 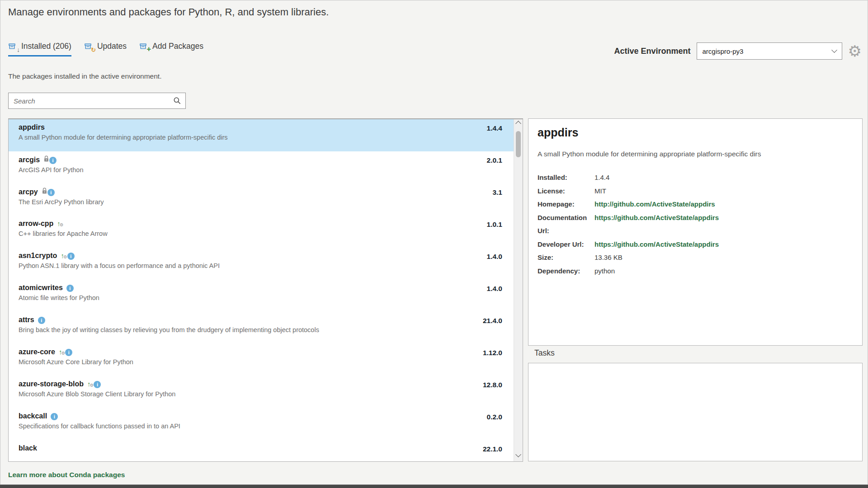 I want to click on window-bottom-edge, so click(x=434, y=486).